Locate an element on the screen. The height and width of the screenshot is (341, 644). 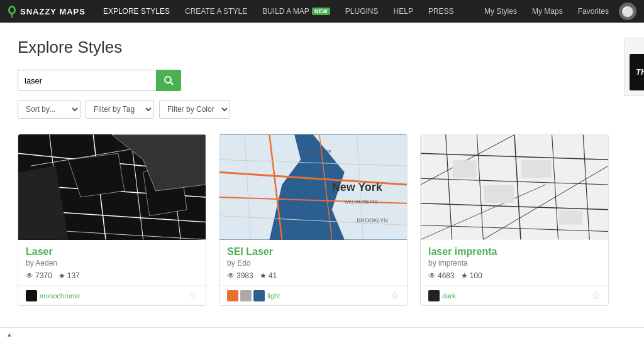
card-tag-imprenta: dark is located at coordinates (441, 296).